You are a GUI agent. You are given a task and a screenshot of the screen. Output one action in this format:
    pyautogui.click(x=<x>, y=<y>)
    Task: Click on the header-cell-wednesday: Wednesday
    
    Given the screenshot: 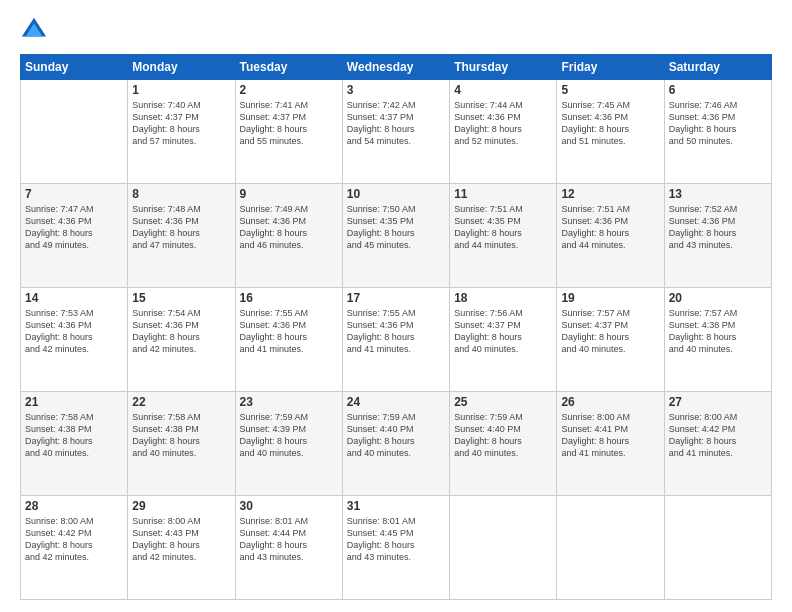 What is the action you would take?
    pyautogui.click(x=396, y=68)
    